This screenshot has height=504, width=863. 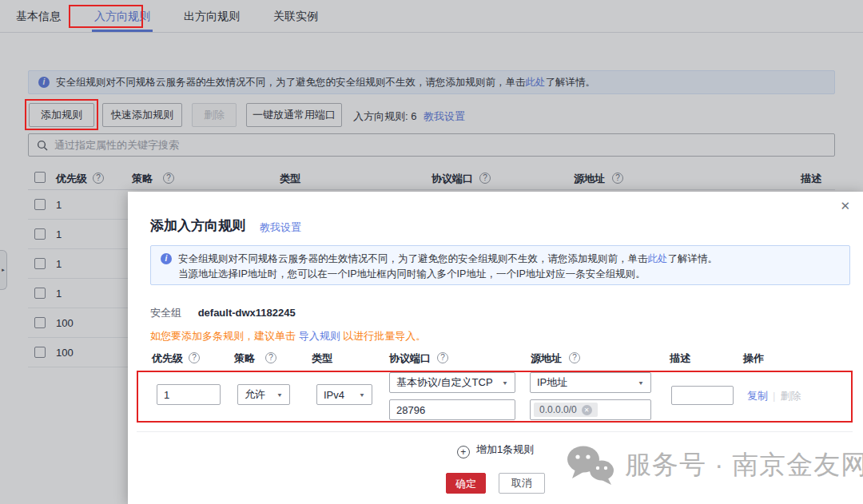 I want to click on form-col-description: 描述, so click(x=680, y=359).